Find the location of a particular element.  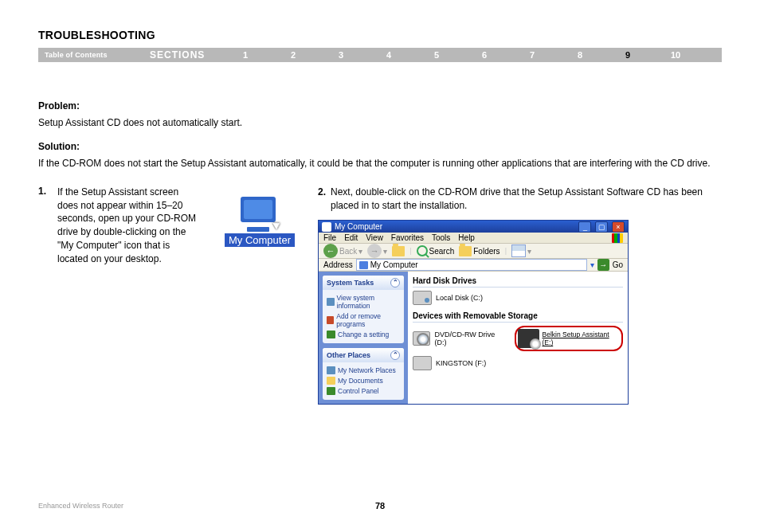

other-places-header: Other Places ⌃ is located at coordinates (363, 355).